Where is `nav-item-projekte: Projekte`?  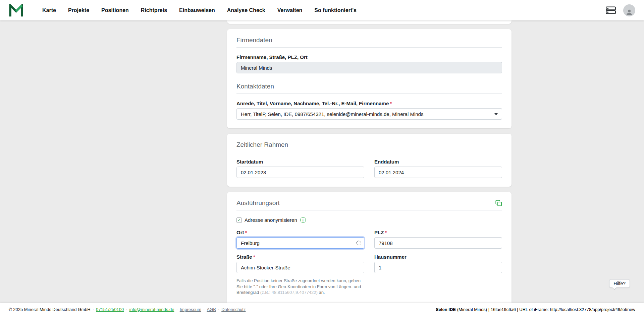
nav-item-projekte: Projekte is located at coordinates (78, 10).